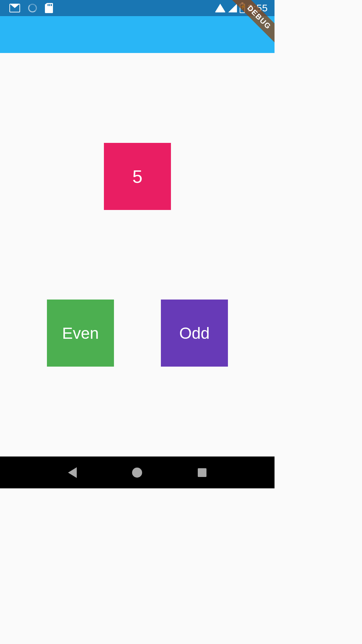 Image resolution: width=362 pixels, height=644 pixels. What do you see at coordinates (15, 8) in the screenshot?
I see `gmail-icon` at bounding box center [15, 8].